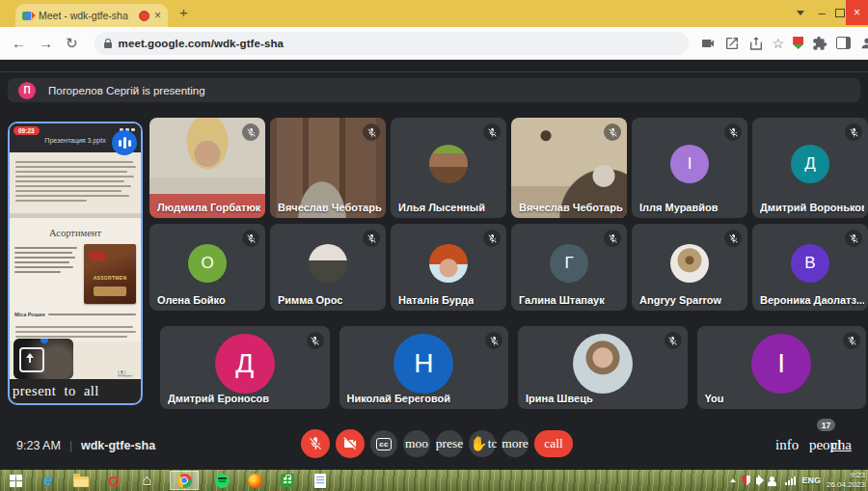  What do you see at coordinates (87, 15) in the screenshot?
I see `tab-title: Meet - wdk-gtfe-sha` at bounding box center [87, 15].